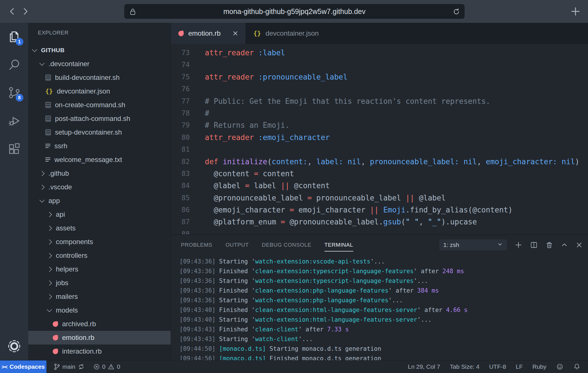 This screenshot has width=588, height=373. What do you see at coordinates (14, 37) in the screenshot?
I see `activity-explorer-button: 1` at bounding box center [14, 37].